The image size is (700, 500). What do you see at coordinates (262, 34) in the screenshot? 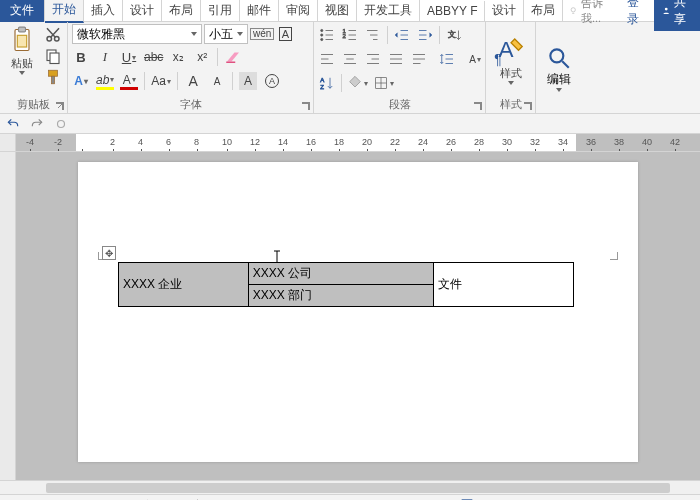
I see `phonetic-guide-button: wén` at bounding box center [262, 34].